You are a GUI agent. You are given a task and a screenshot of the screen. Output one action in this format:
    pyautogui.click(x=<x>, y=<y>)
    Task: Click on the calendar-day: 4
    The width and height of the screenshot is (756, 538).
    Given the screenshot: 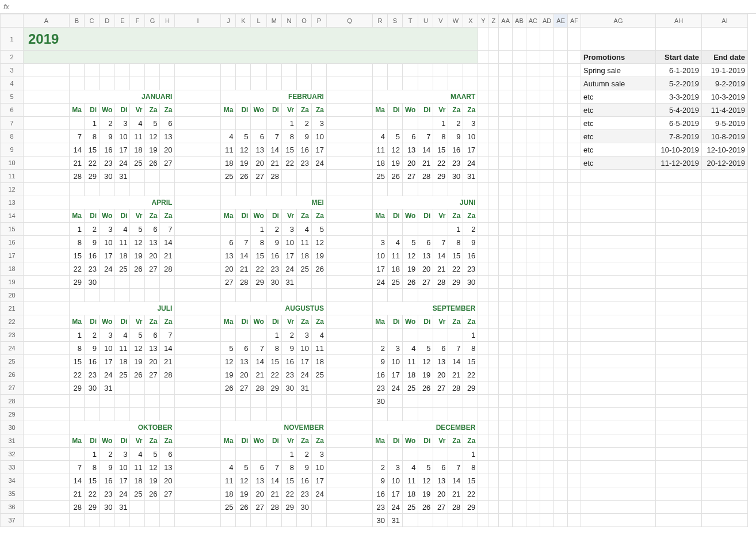 What is the action you would take?
    pyautogui.click(x=410, y=349)
    